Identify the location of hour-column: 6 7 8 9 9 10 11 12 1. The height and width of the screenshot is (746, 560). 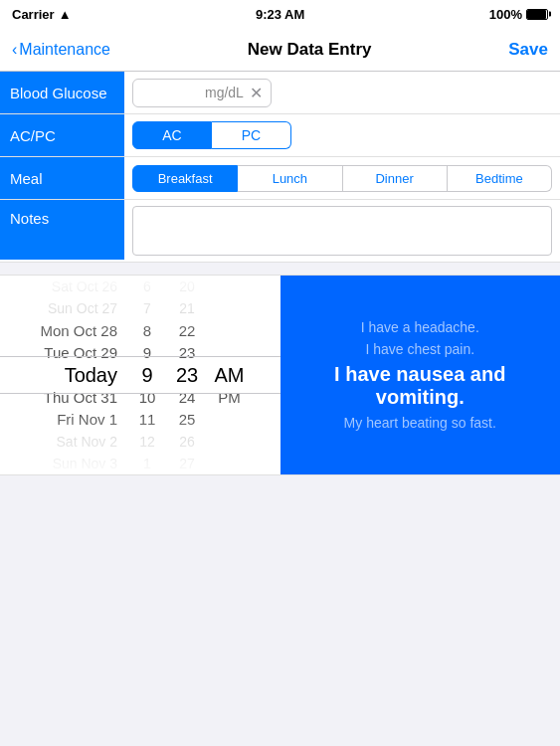
(147, 375).